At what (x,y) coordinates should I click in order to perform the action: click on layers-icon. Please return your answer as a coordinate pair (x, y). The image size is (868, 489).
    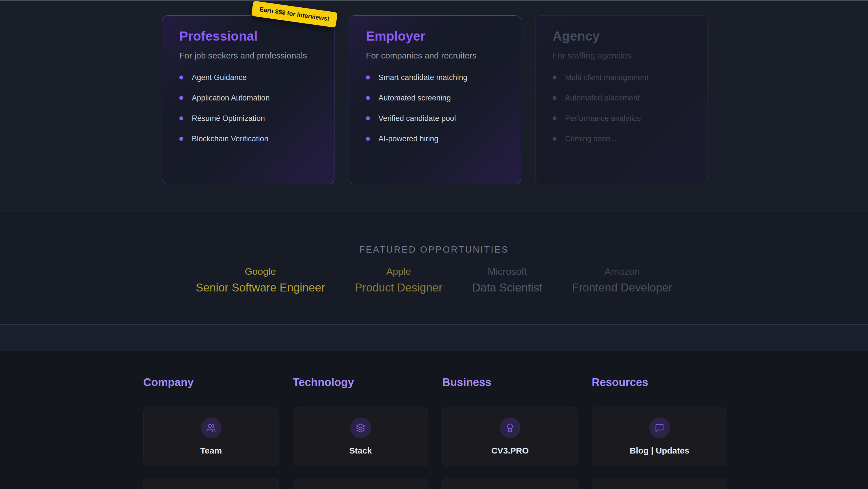
    Looking at the image, I should click on (361, 428).